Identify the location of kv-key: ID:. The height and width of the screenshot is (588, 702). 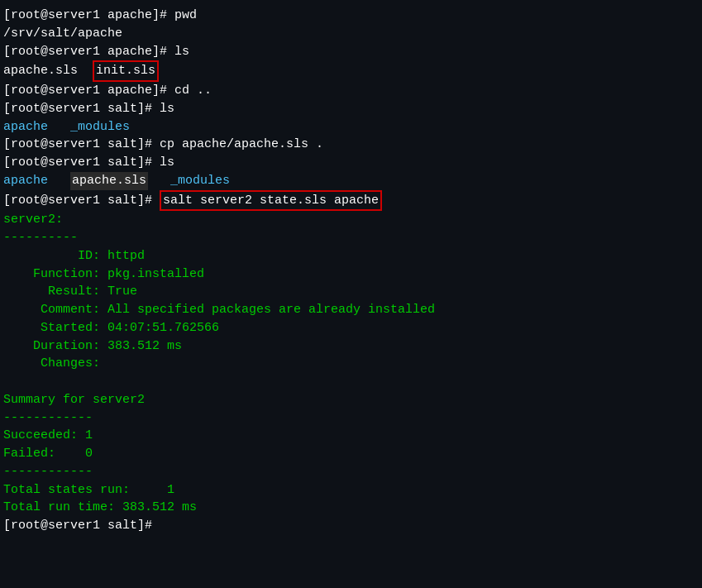
(55, 256).